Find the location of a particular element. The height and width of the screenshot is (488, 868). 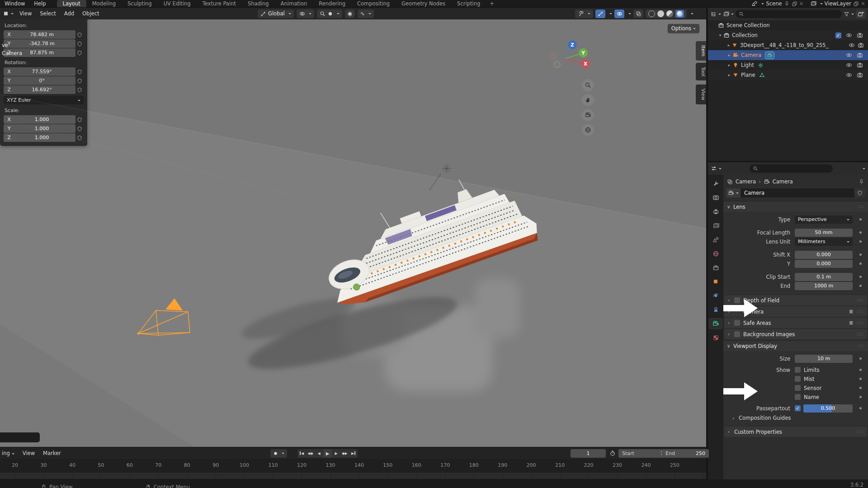

gizmos-dropdown is located at coordinates (611, 14).